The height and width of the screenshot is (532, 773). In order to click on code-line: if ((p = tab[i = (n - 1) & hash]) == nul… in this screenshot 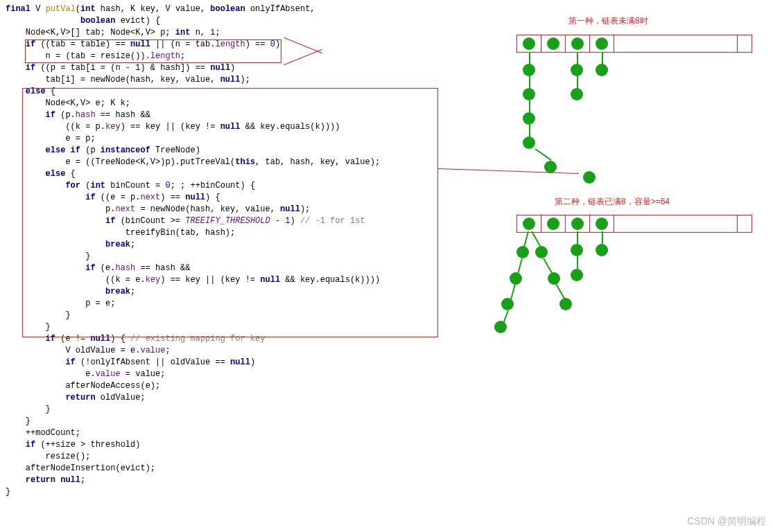, I will do `click(227, 68)`.